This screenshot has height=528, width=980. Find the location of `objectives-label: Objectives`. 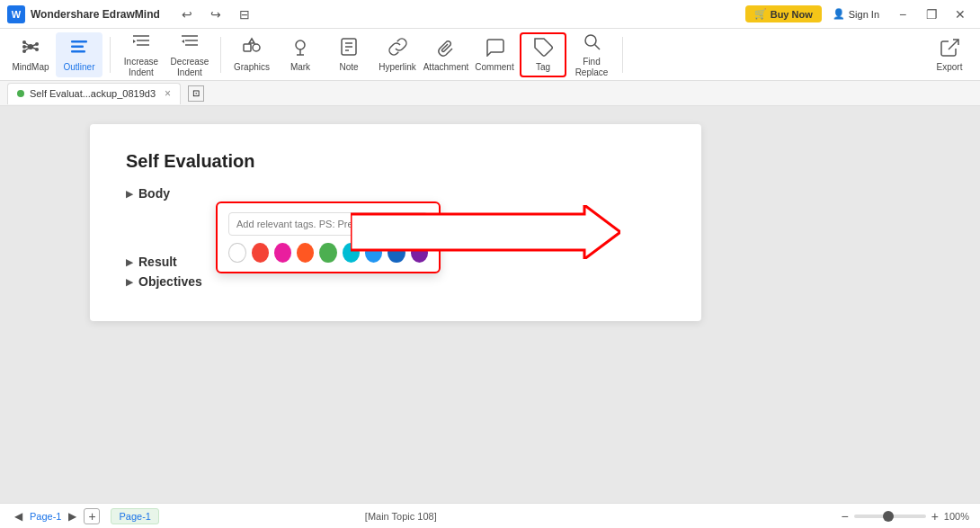

objectives-label: Objectives is located at coordinates (171, 282).